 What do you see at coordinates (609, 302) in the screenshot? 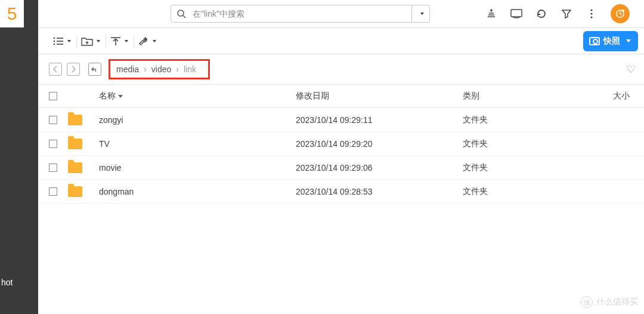
I see `watermark: 值 什么值得买` at bounding box center [609, 302].